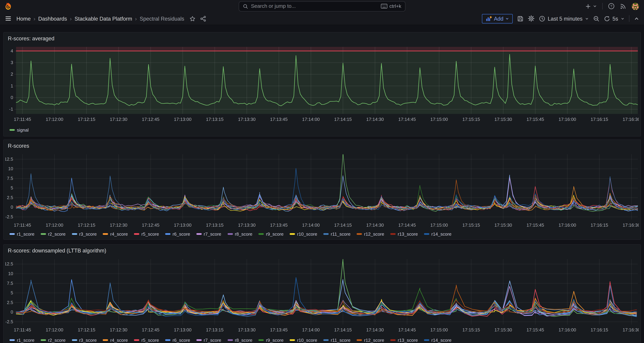 The height and width of the screenshot is (343, 644). Describe the element at coordinates (12, 51) in the screenshot. I see `svg-text: 4` at that location.